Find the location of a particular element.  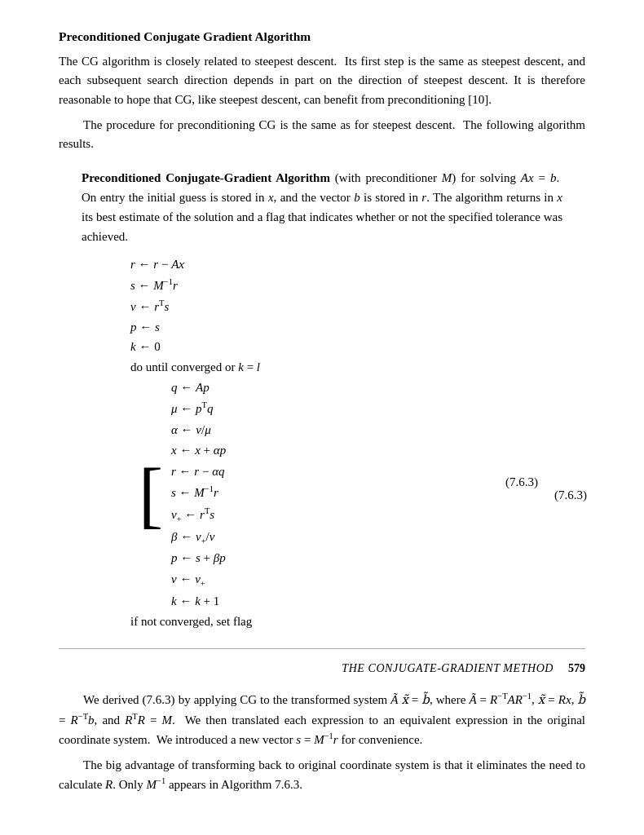

equation-number-display: (7.6.3) is located at coordinates (522, 483).